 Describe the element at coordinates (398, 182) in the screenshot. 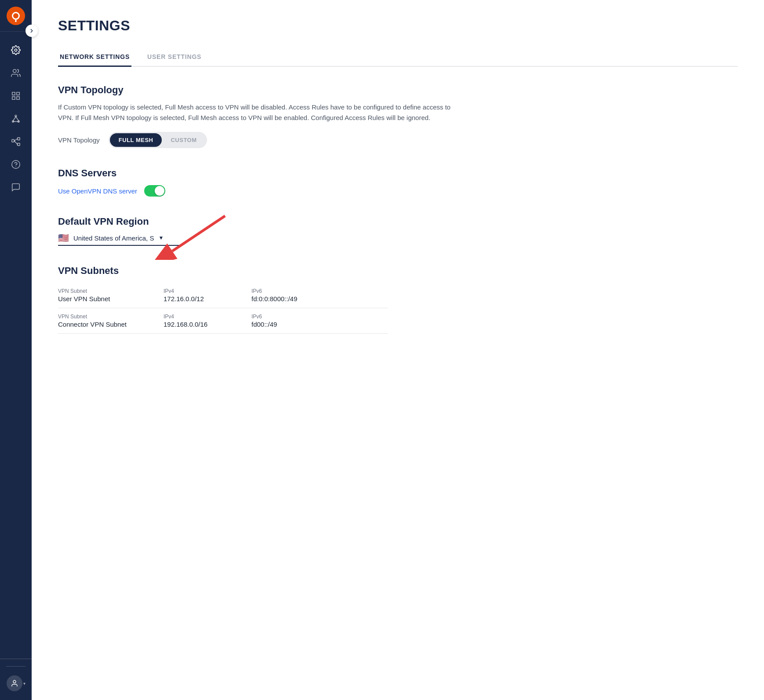

I see `dns-servers-section: DNS Servers Use OpenVPN DNS server` at that location.